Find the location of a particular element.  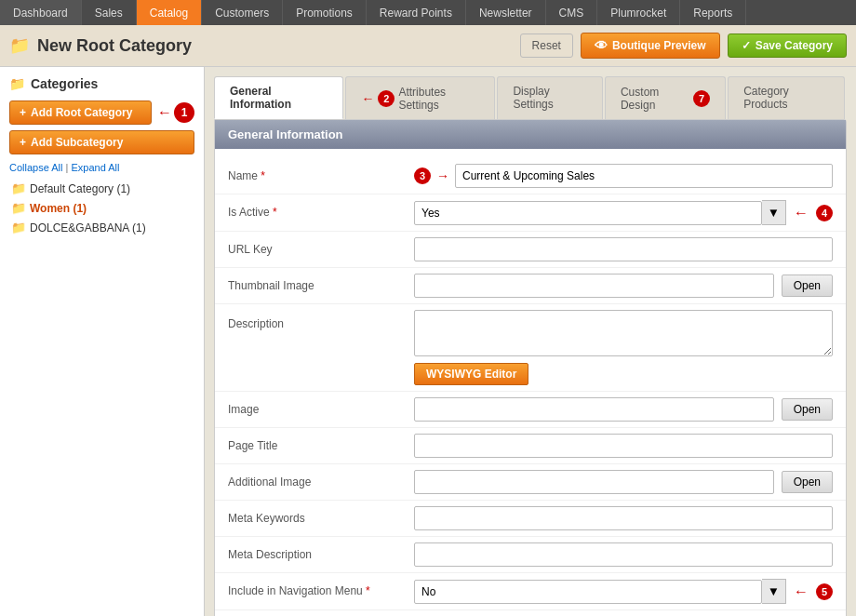

tab-category-products: Category Products is located at coordinates (786, 98).